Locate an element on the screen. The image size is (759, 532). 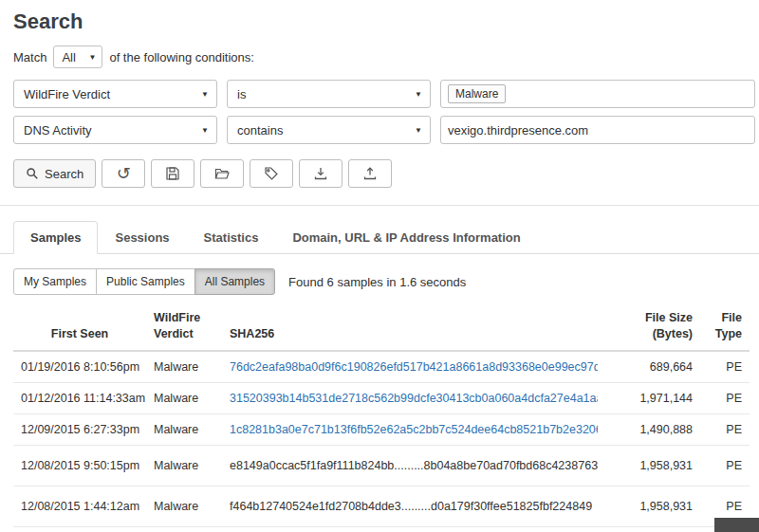
match-suffix-label: of the following conditions: is located at coordinates (181, 57).